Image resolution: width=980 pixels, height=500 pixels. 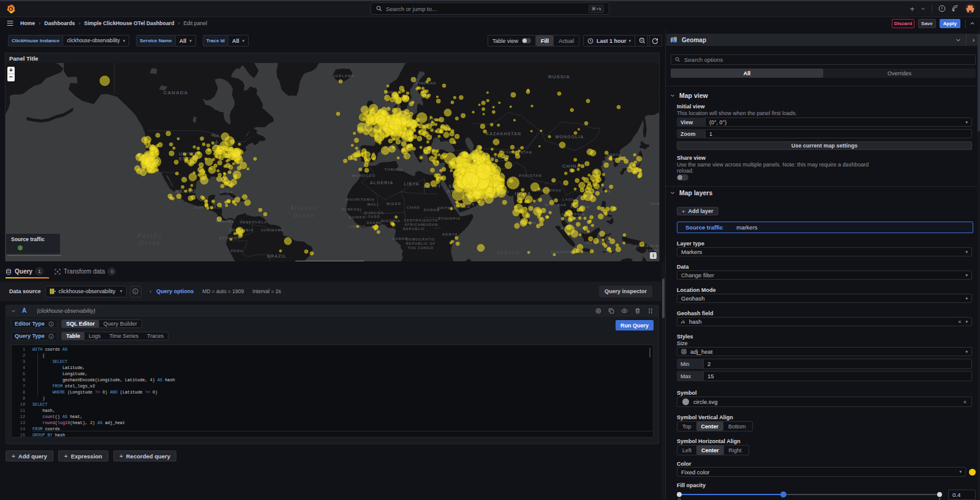 I want to click on svg-text: GUINEA, so click(x=356, y=217).